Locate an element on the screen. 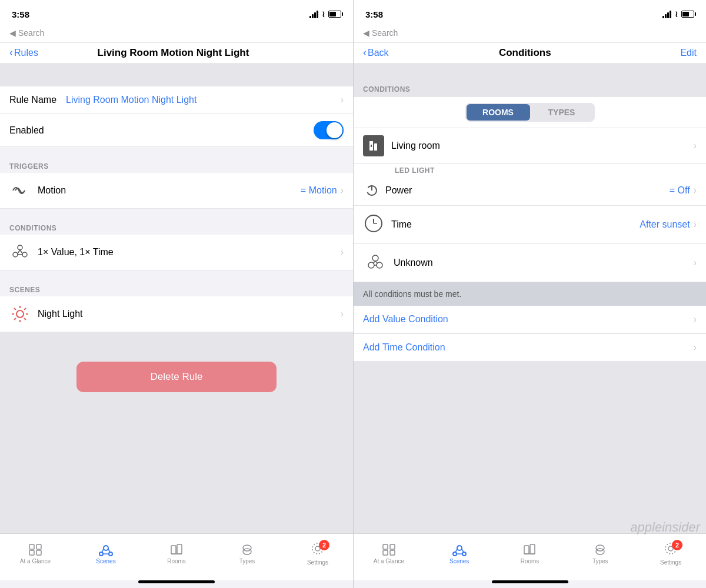  tab-at-a-glance-right: At a Glance is located at coordinates (389, 554).